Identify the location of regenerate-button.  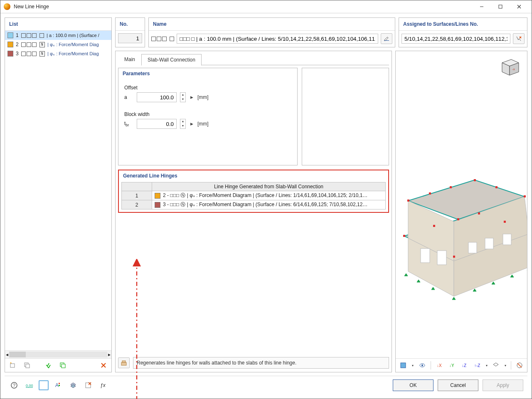
(124, 363).